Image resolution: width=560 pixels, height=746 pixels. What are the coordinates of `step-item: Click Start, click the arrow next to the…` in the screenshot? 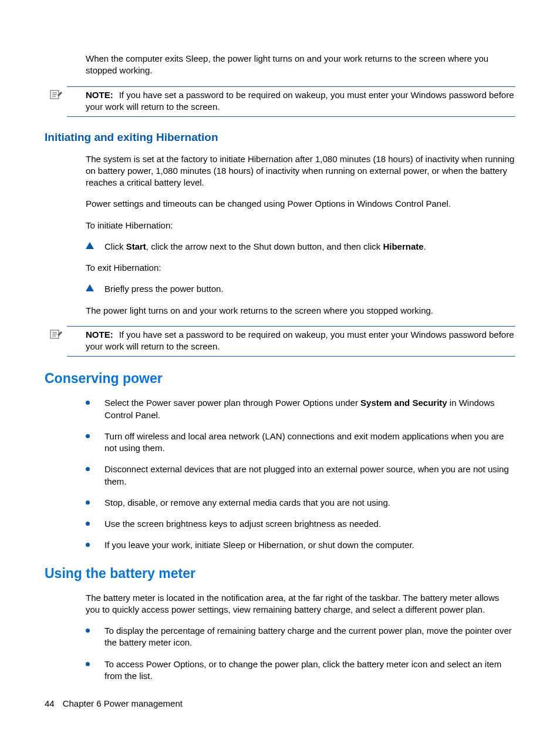 It's located at (301, 247).